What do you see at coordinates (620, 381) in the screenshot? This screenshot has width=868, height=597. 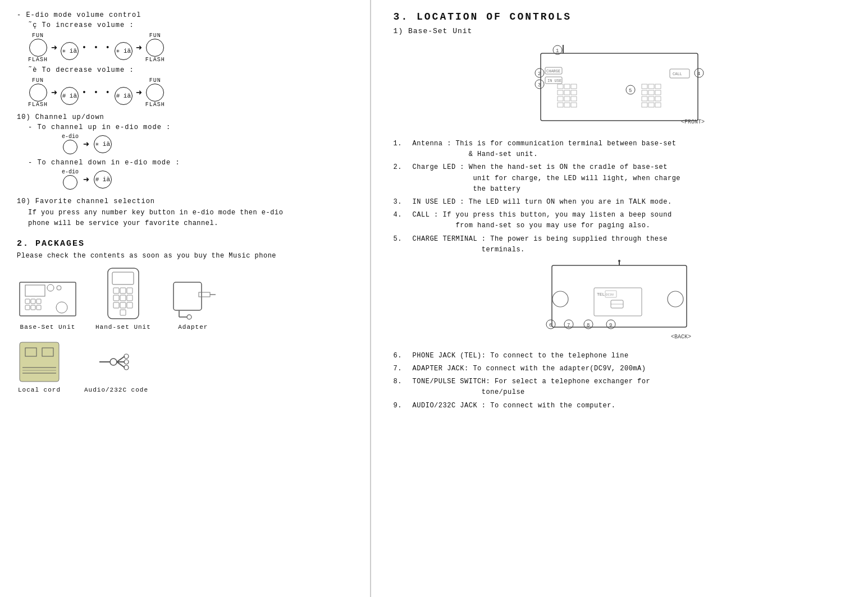 I see `desc-list-6-9: 6. PHONE JACK (TEL): To connect to the t…` at bounding box center [620, 381].